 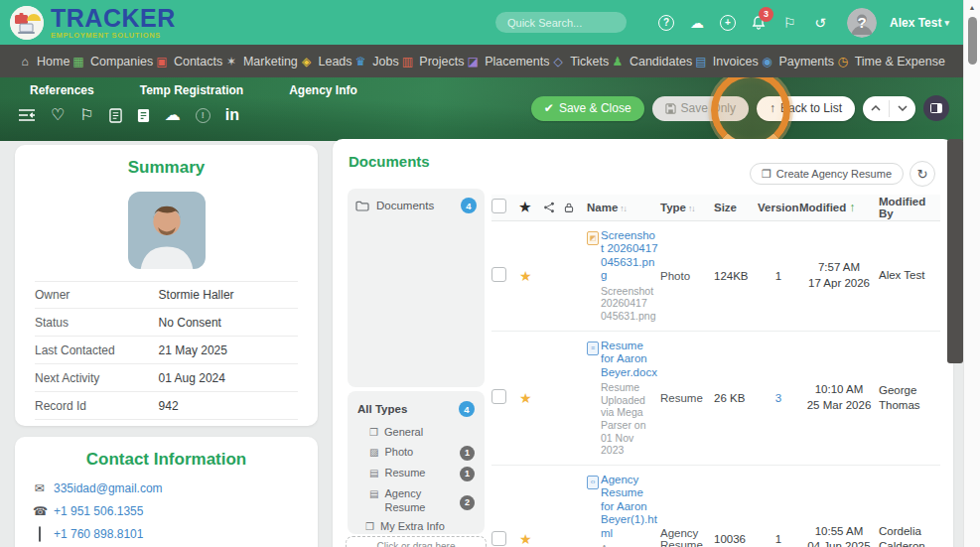 I want to click on candidate-photo, so click(x=167, y=230).